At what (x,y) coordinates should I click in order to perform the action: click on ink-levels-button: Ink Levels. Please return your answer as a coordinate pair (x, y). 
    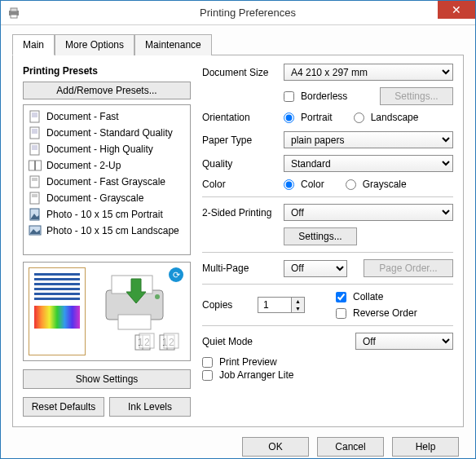
    Looking at the image, I should click on (150, 407).